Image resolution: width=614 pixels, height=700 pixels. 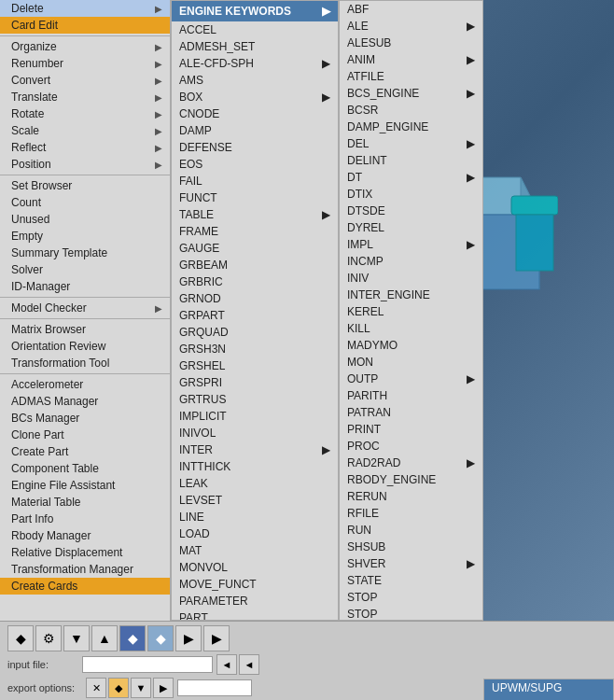 I want to click on engine-item-funct: FUNCT, so click(x=255, y=198).